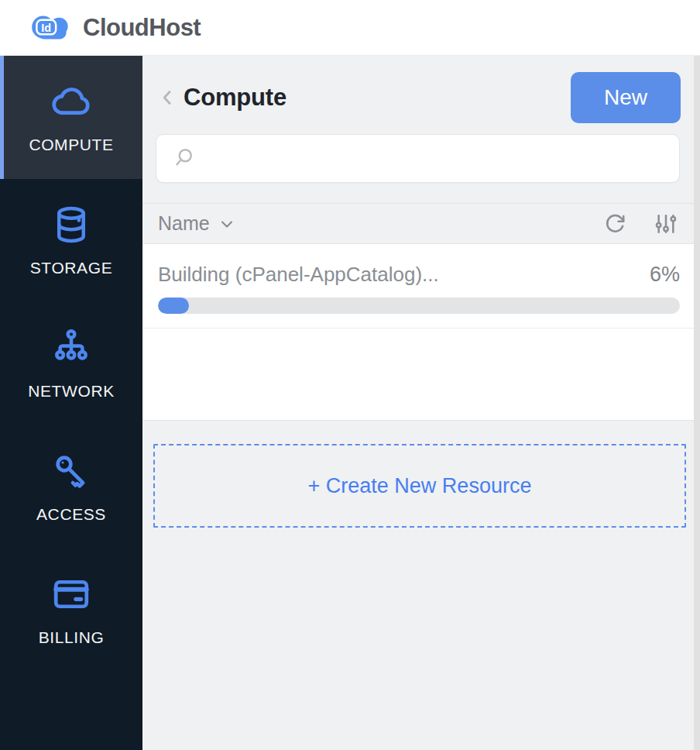 This screenshot has width=700, height=750. Describe the element at coordinates (418, 223) in the screenshot. I see `list-header: Name` at that location.